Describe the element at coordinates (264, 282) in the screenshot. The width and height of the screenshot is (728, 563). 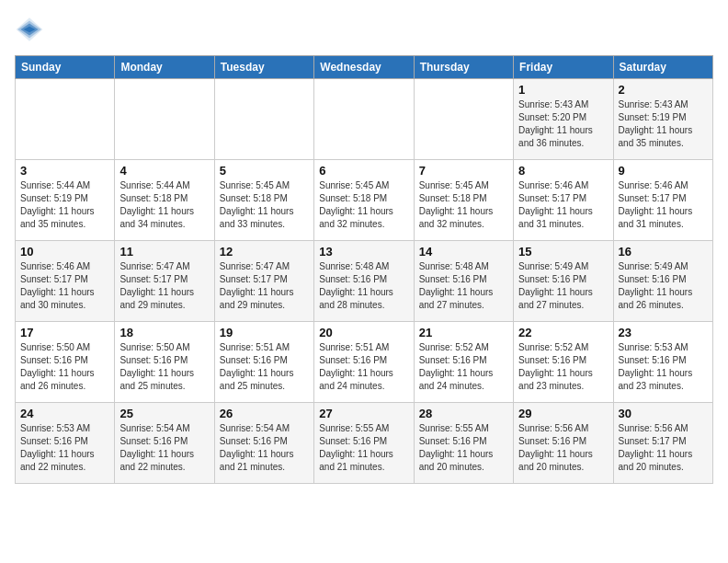
I see `calendar-cell: 12Sunrise: 5:47 AM Sunset: 5:17 PM Dayli…` at that location.